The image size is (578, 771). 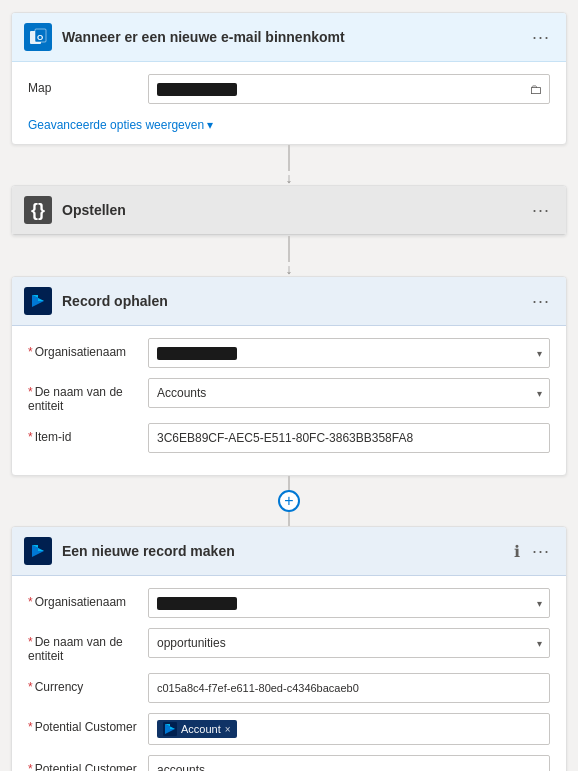 I want to click on svg-text: O, so click(x=40, y=38).